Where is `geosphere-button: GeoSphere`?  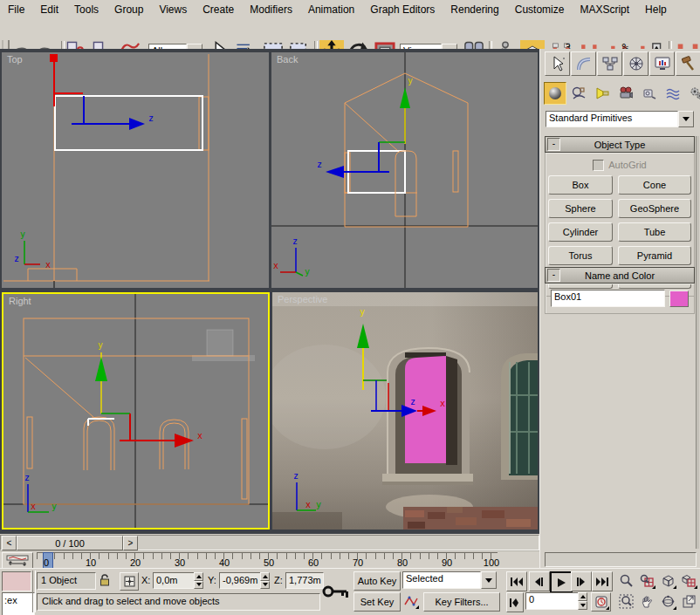
geosphere-button: GeoSphere is located at coordinates (655, 208).